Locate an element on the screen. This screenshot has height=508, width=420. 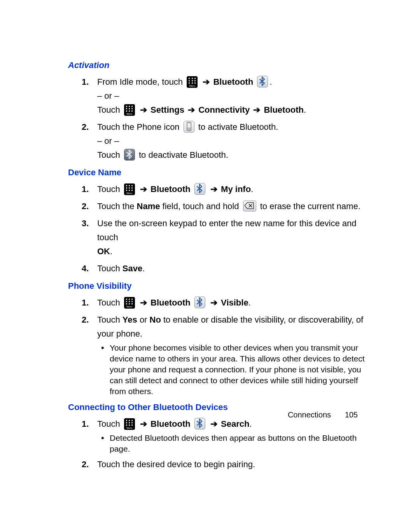
text: Touch the Phone icon is located at coordinates (140, 127).